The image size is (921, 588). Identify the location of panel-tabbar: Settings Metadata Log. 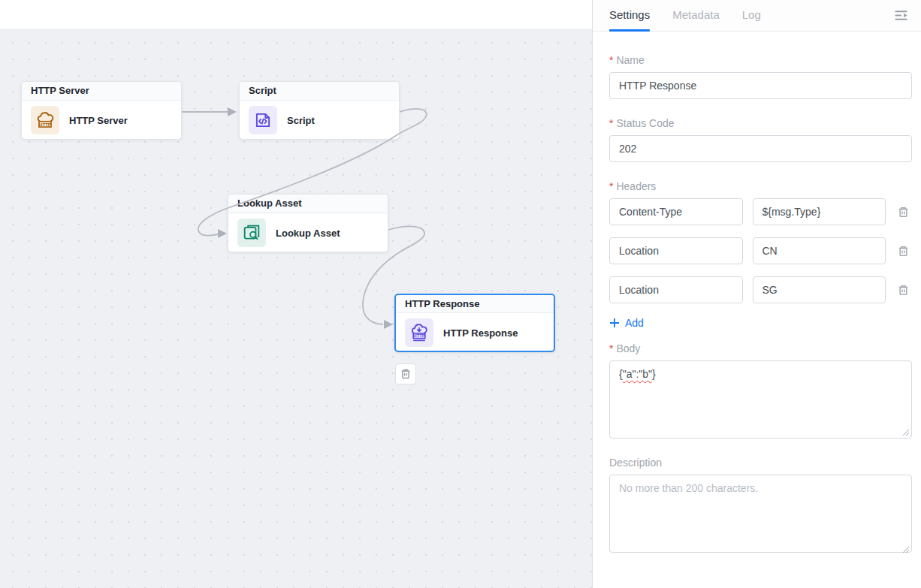
(757, 16).